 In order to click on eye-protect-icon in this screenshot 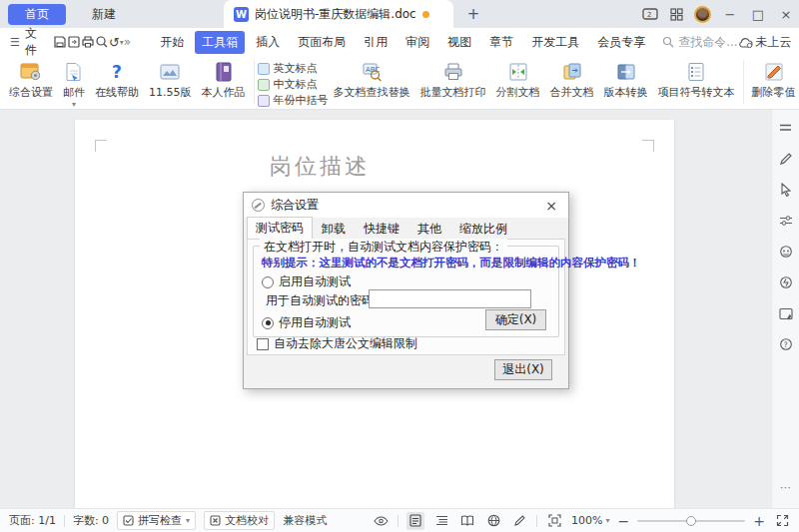, I will do `click(381, 521)`.